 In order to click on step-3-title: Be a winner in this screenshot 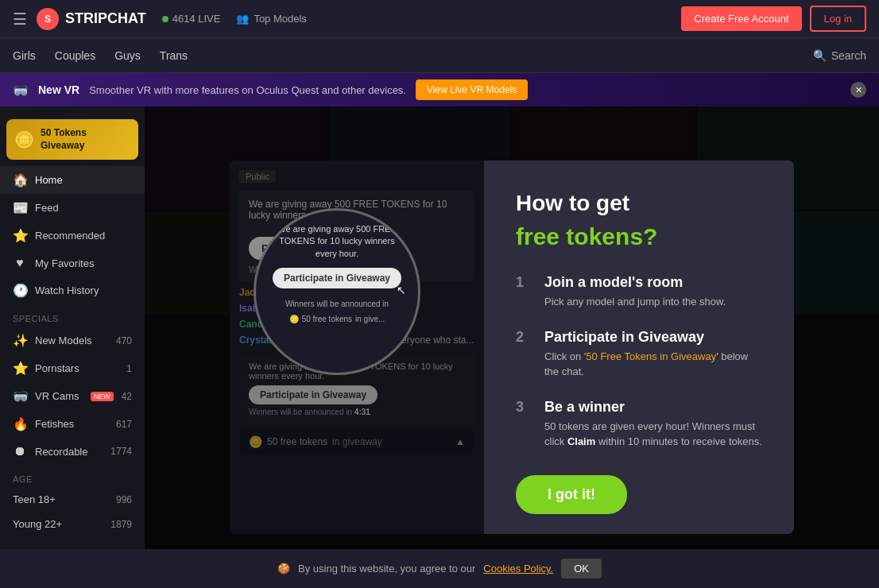, I will do `click(653, 407)`.